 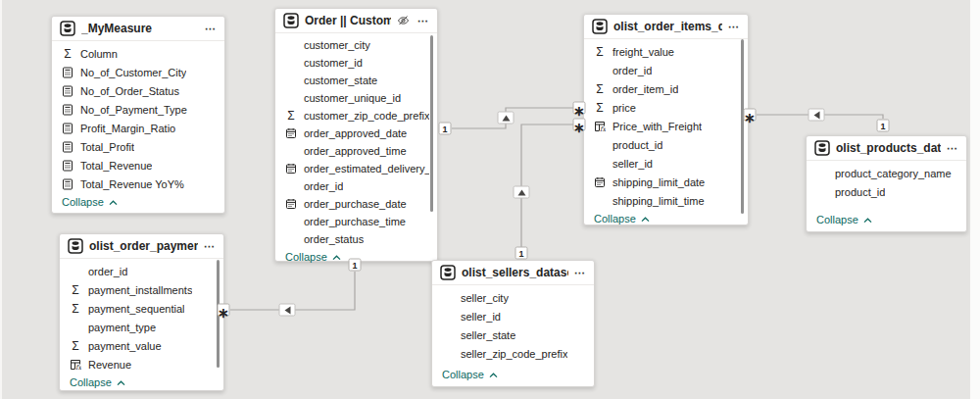 I want to click on field-No_of_Payment_Type: No_of_Payment_Type, so click(x=138, y=110).